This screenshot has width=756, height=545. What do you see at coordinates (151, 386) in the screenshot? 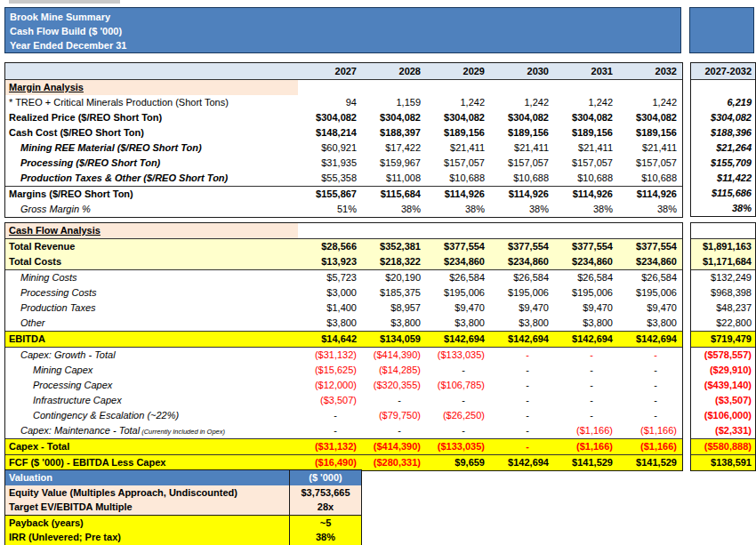
I see `row-label: Processing Capex` at bounding box center [151, 386].